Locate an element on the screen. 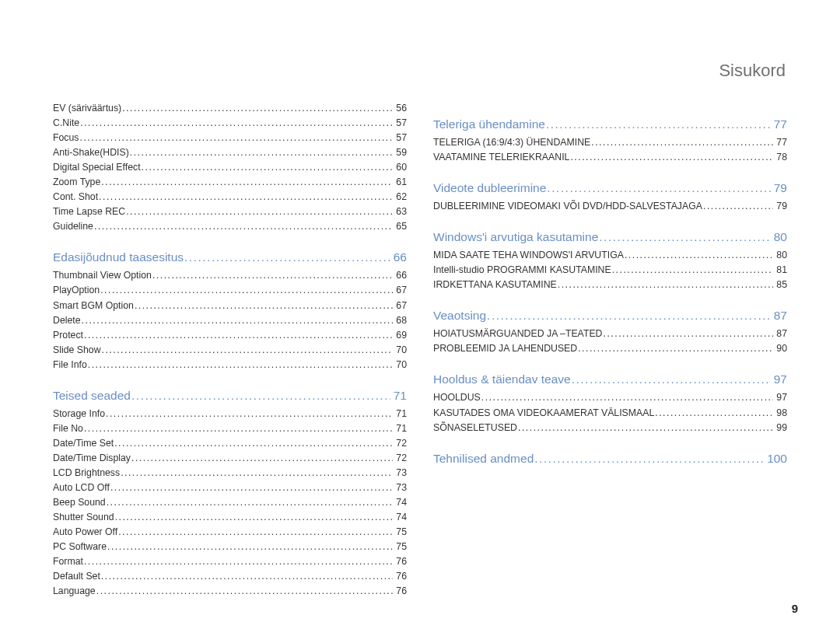  toc-section: Hooldus & täiendav teave97 is located at coordinates (610, 379).